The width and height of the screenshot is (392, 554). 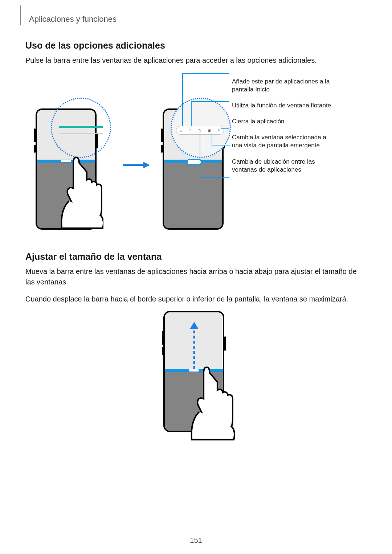 What do you see at coordinates (80, 192) in the screenshot?
I see `hand-tap-icon` at bounding box center [80, 192].